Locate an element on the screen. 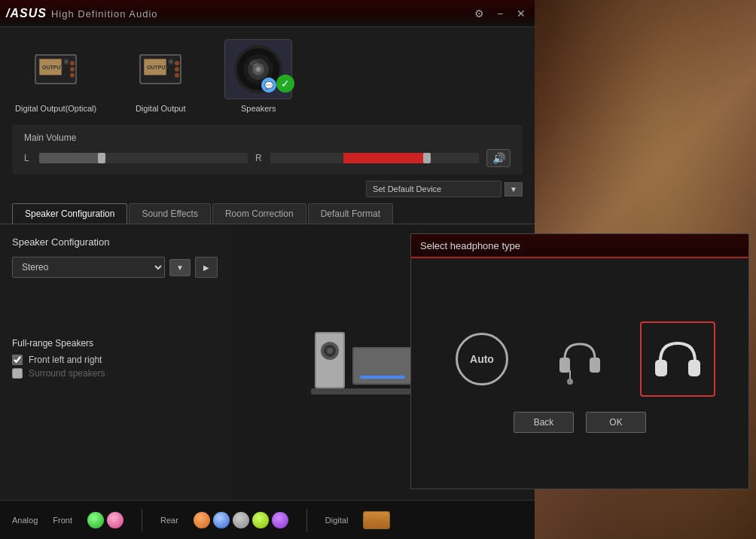  app-logo: /ASUSHigh Definition Audio is located at coordinates (82, 14).